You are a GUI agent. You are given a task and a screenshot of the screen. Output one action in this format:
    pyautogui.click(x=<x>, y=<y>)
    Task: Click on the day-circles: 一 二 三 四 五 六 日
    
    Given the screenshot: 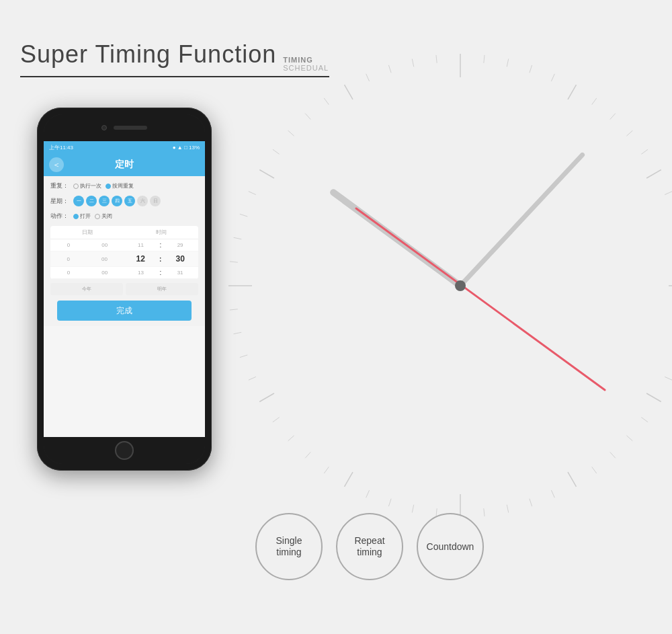 What is the action you would take?
    pyautogui.click(x=117, y=201)
    